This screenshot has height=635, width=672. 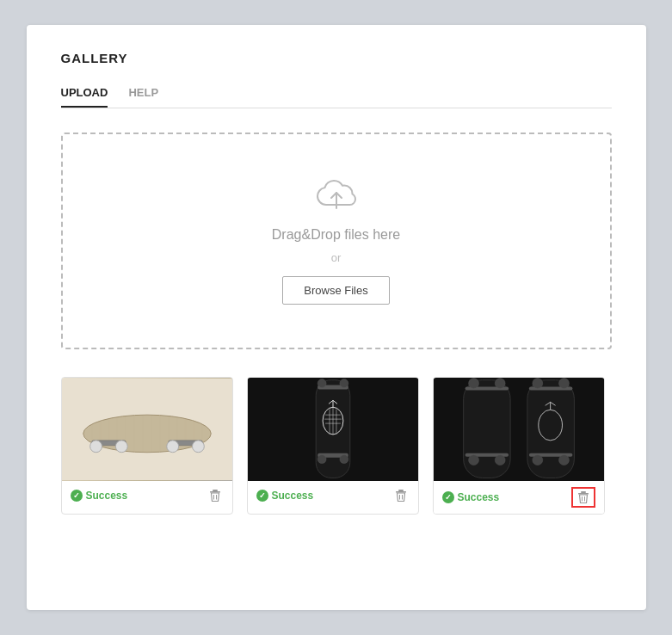 I want to click on image-card-3: ✓ Success, so click(x=519, y=446).